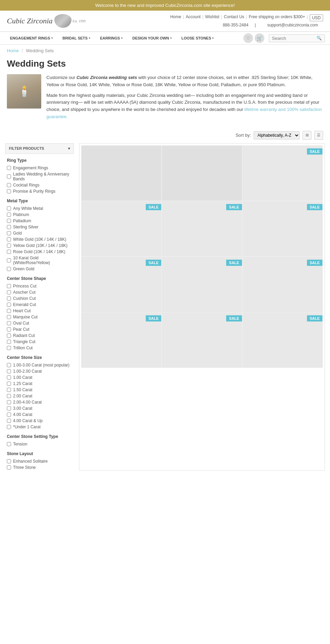 The image size is (330, 644). Describe the element at coordinates (40, 227) in the screenshot. I see `filter-sterling-silver: Sterling Silver` at that location.